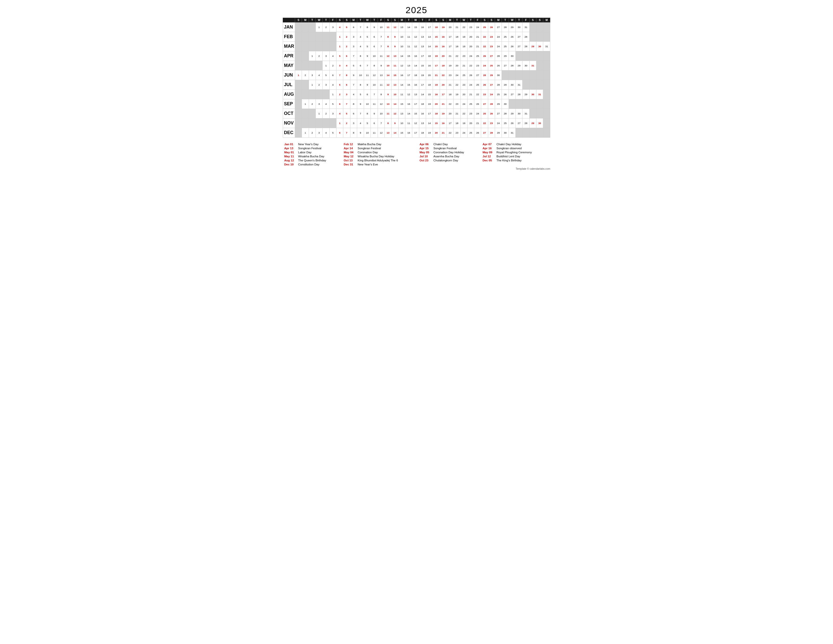 The width and height of the screenshot is (833, 644). I want to click on day-cell-may-30: 30, so click(526, 66).